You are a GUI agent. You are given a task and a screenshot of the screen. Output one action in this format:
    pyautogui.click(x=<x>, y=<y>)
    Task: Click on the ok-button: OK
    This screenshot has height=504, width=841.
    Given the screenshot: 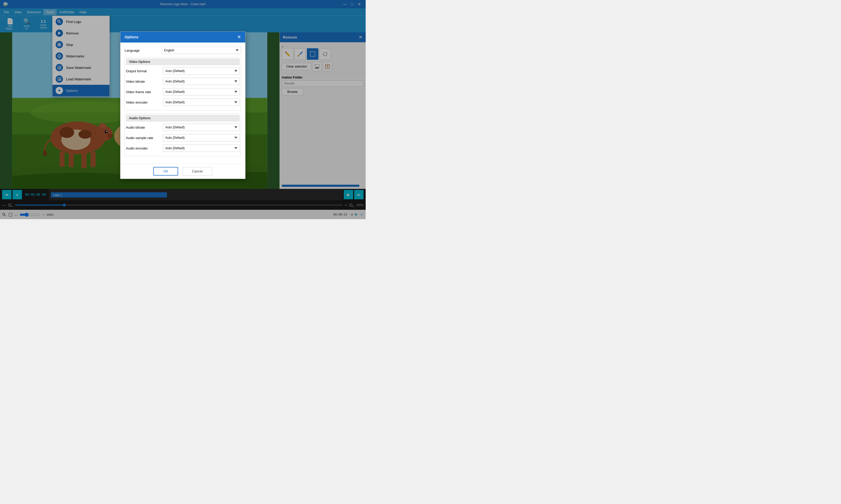 What is the action you would take?
    pyautogui.click(x=166, y=171)
    